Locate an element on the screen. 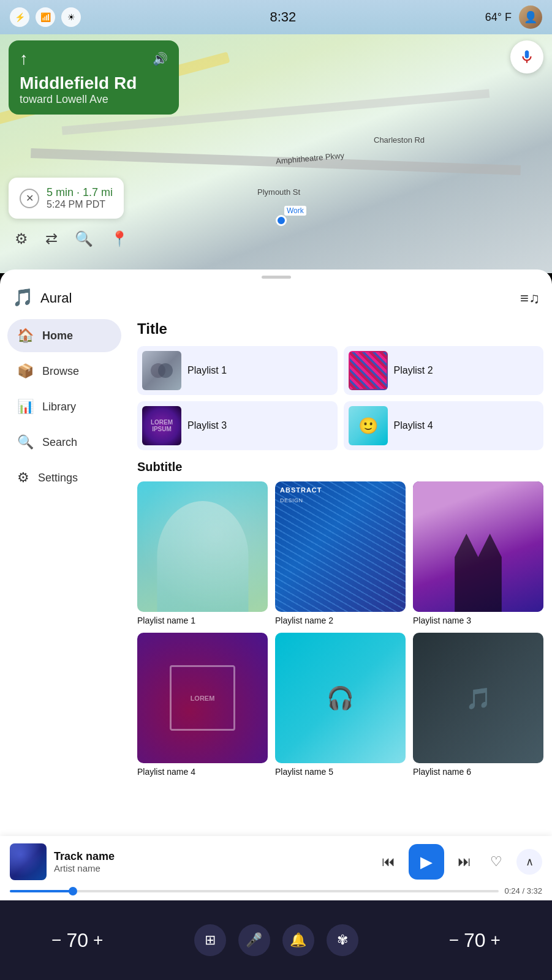 The image size is (552, 980). subtitle-card-3: Playlist name 3 is located at coordinates (478, 554).